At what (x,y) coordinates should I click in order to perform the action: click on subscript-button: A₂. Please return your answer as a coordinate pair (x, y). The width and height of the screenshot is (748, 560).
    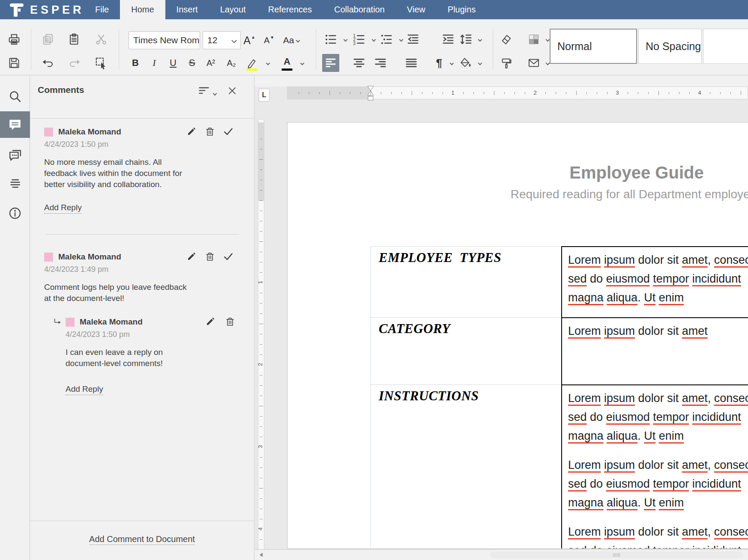
    Looking at the image, I should click on (231, 63).